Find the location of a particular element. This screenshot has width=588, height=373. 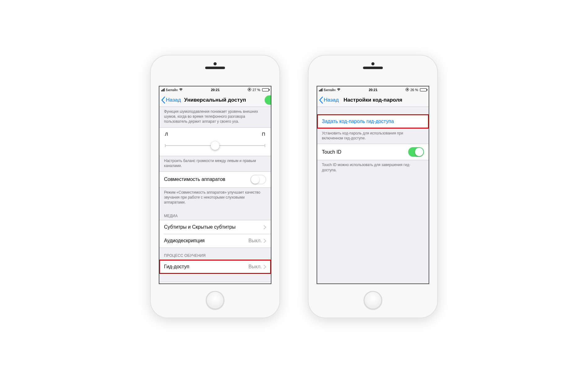

content-scroll: Функция шумоподавления понижает уровень … is located at coordinates (215, 195).